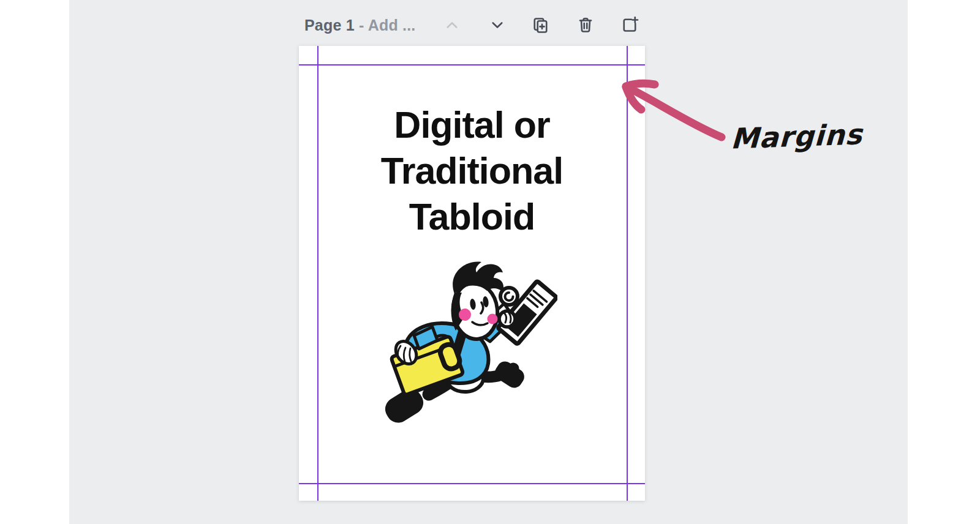 The height and width of the screenshot is (524, 980). Describe the element at coordinates (492, 320) in the screenshot. I see `right-cheek` at that location.